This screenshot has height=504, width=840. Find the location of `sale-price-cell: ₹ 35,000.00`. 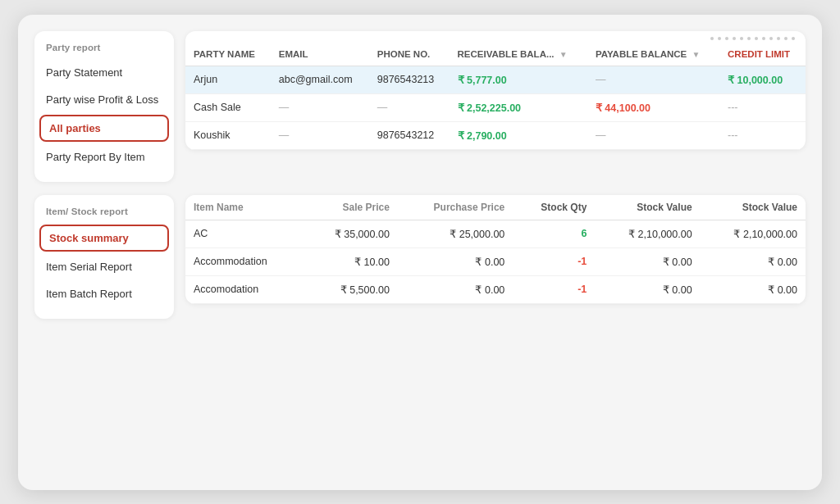

sale-price-cell: ₹ 35,000.00 is located at coordinates (351, 234).